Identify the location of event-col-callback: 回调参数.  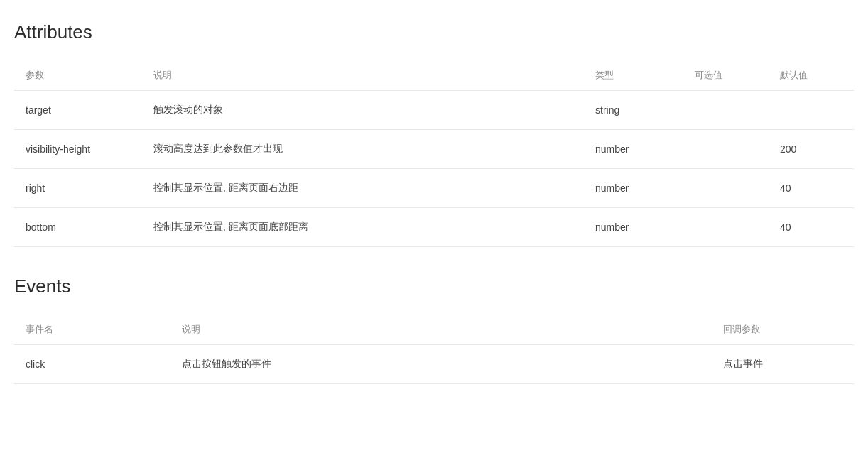
(783, 329).